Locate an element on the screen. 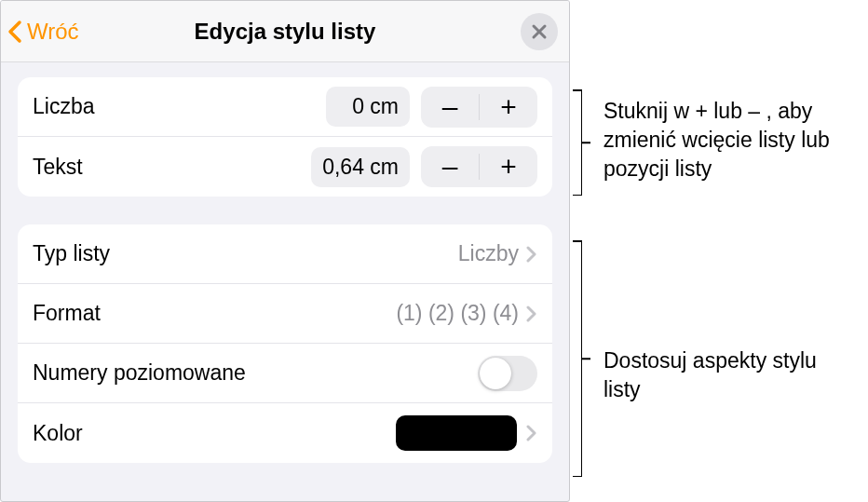 This screenshot has height=502, width=868. indent-text-stepper: – + is located at coordinates (479, 167).